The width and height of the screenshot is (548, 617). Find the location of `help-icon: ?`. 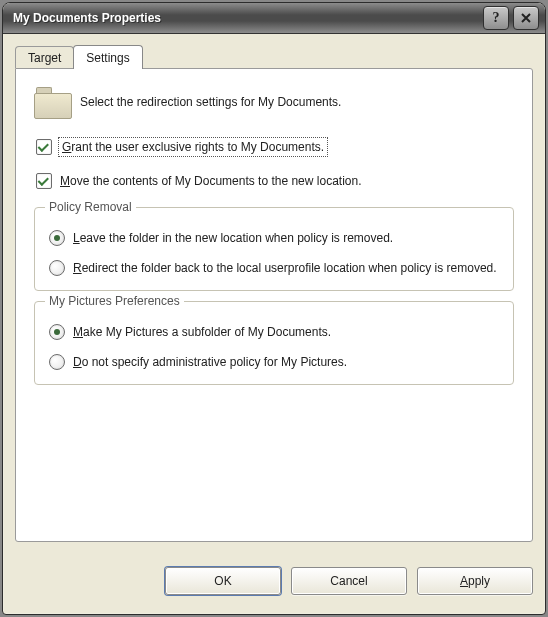

help-icon: ? is located at coordinates (496, 18).